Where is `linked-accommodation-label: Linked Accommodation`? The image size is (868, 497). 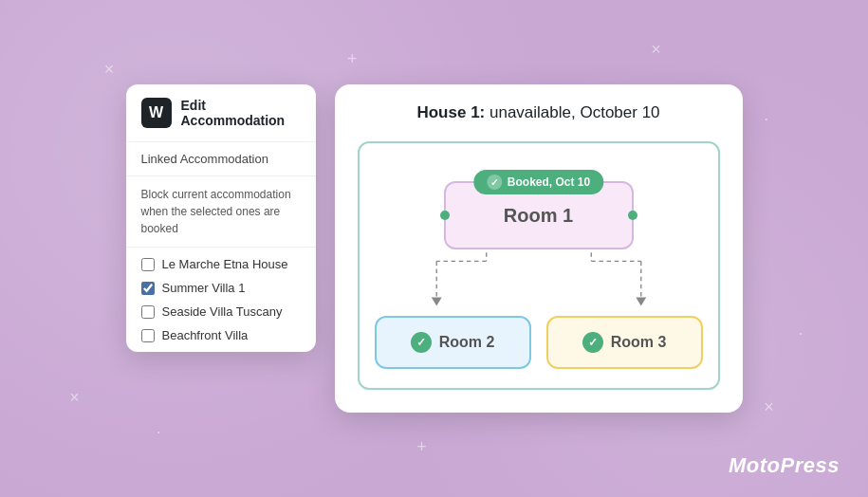
linked-accommodation-label: Linked Accommodation is located at coordinates (221, 159).